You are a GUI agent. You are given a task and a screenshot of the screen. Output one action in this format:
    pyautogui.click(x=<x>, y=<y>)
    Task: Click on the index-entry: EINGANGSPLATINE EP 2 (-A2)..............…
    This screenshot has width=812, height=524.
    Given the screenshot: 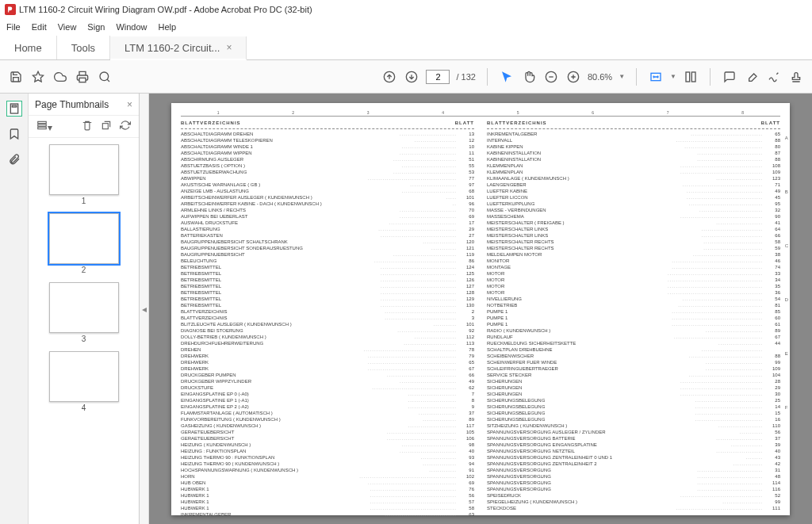 What is the action you would take?
    pyautogui.click(x=327, y=407)
    